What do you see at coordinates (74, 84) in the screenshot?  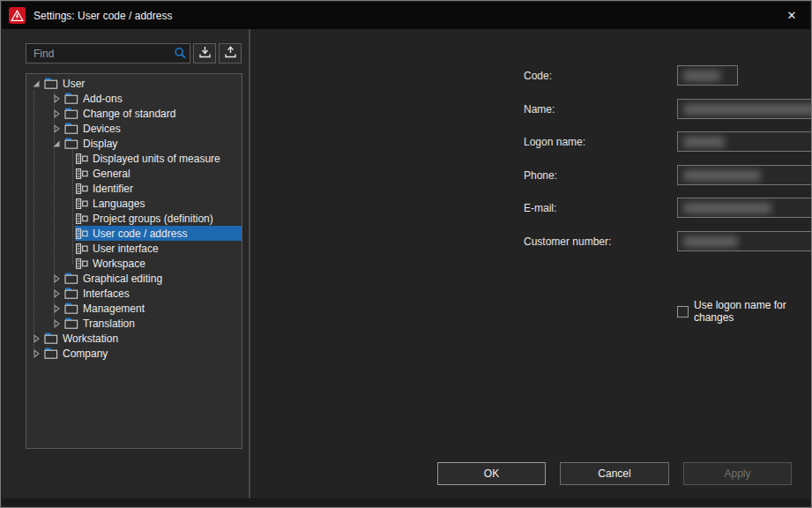 I see `tree-item-label: User` at bounding box center [74, 84].